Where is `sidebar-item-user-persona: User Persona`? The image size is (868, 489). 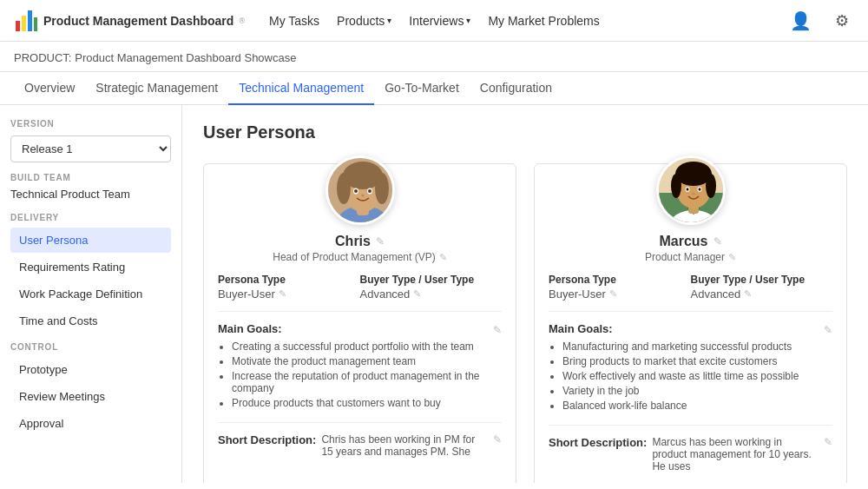 sidebar-item-user-persona: User Persona is located at coordinates (90, 240).